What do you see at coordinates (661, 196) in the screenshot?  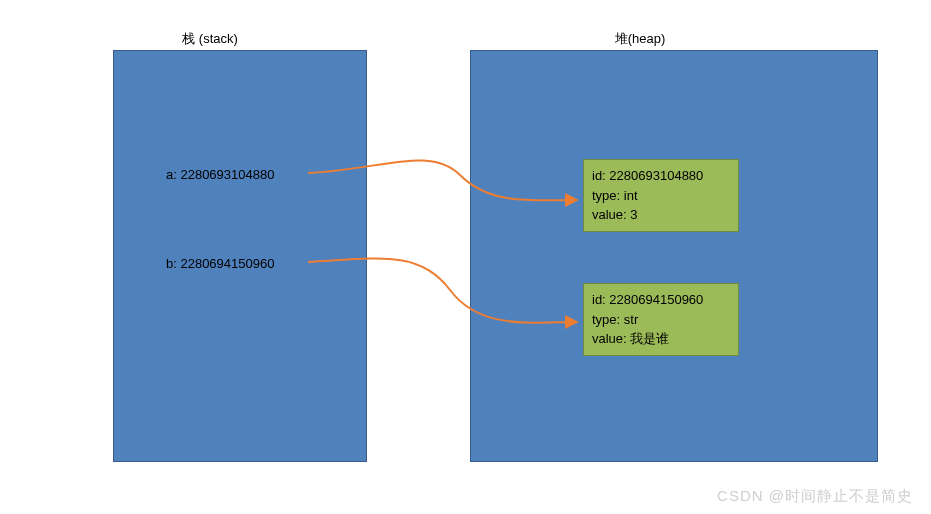 I see `heap-object-int: id: 2280693104880 type: int value: 3` at bounding box center [661, 196].